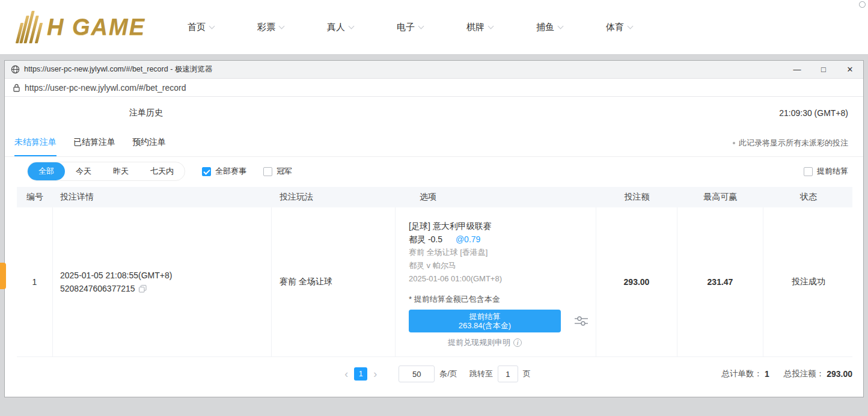  What do you see at coordinates (94, 143) in the screenshot?
I see `tab-settled: 已结算注单` at bounding box center [94, 143].